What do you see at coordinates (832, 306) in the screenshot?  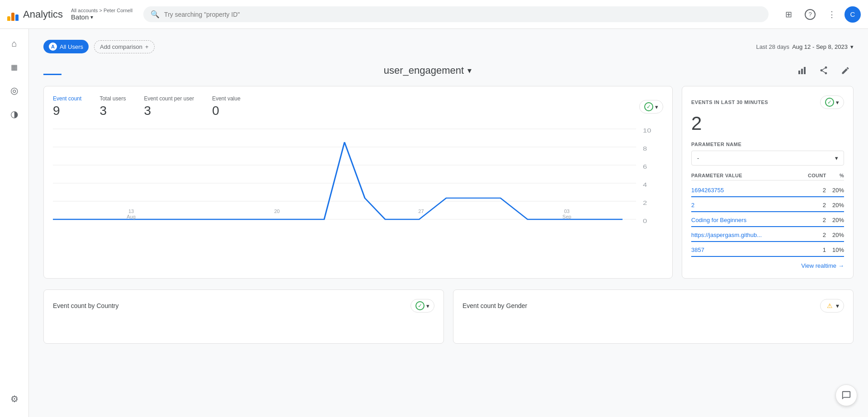 I see `gender-filter-dropdown: ⚠ ▾` at bounding box center [832, 306].